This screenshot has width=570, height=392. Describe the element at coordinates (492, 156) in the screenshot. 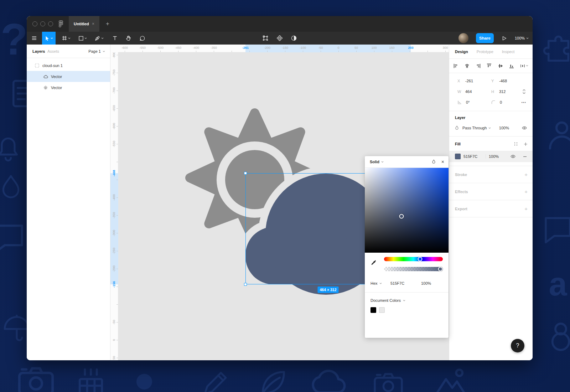

I see `fill-opacity-value: 100%` at that location.